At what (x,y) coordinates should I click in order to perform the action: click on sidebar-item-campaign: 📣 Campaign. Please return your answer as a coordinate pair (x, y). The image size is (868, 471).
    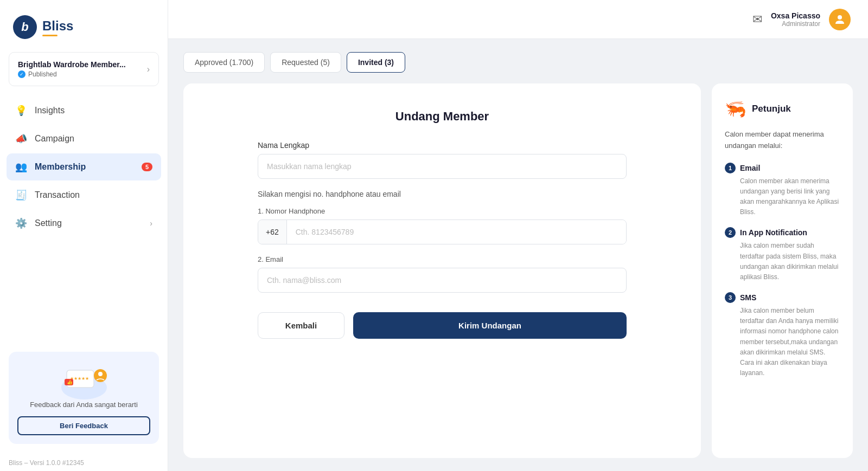
    Looking at the image, I should click on (84, 139).